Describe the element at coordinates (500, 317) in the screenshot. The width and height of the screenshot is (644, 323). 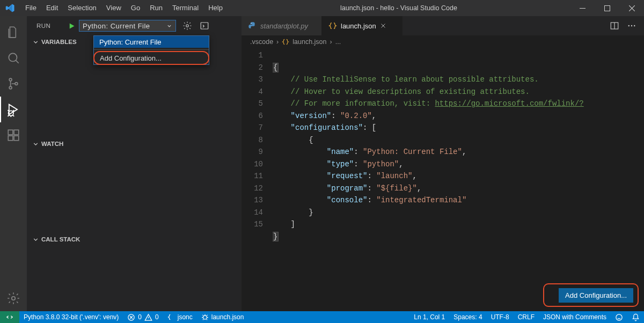
I see `encoding: UTF-8` at that location.